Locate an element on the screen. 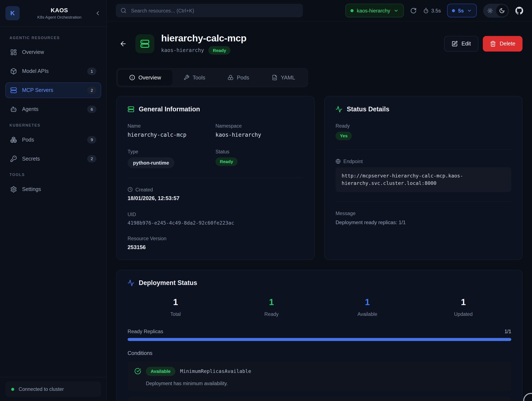 Image resolution: width=532 pixels, height=401 pixels. created-value: 18/01/2026, 12:53:57 is located at coordinates (215, 198).